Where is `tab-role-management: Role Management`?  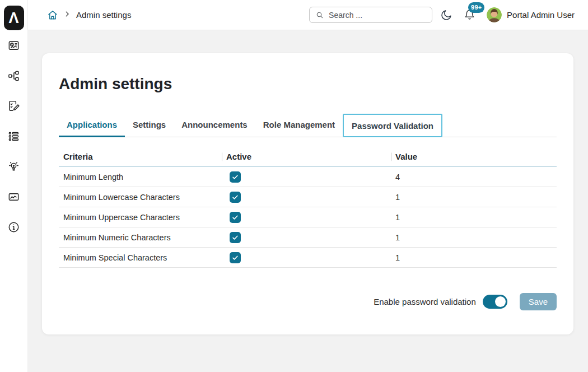 tab-role-management: Role Management is located at coordinates (299, 125).